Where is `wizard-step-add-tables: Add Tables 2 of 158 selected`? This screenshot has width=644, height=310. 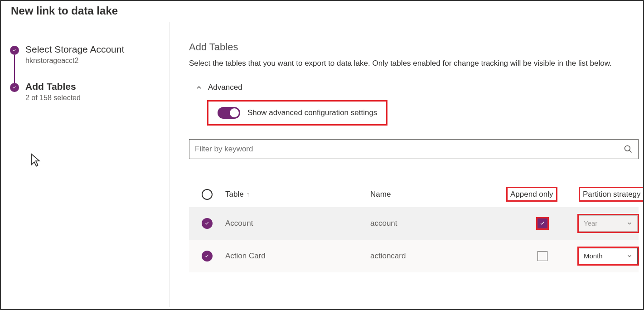
wizard-step-add-tables: Add Tables 2 of 158 selected is located at coordinates (85, 92).